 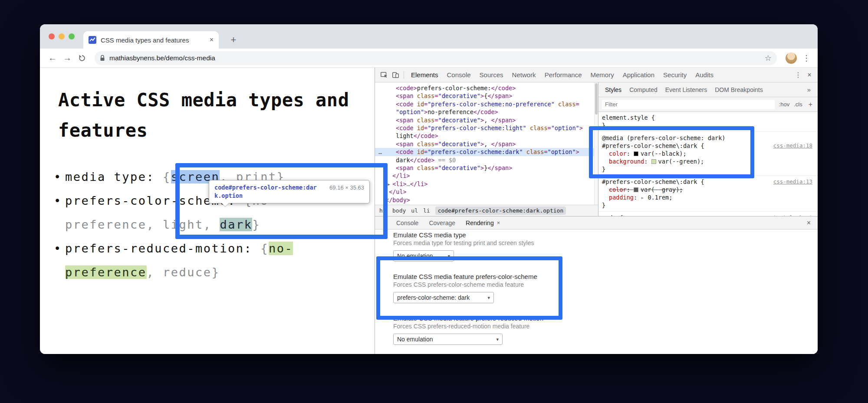 I want to click on styles-tab-dom-breakpoints: DOM Breakpoints, so click(x=739, y=90).